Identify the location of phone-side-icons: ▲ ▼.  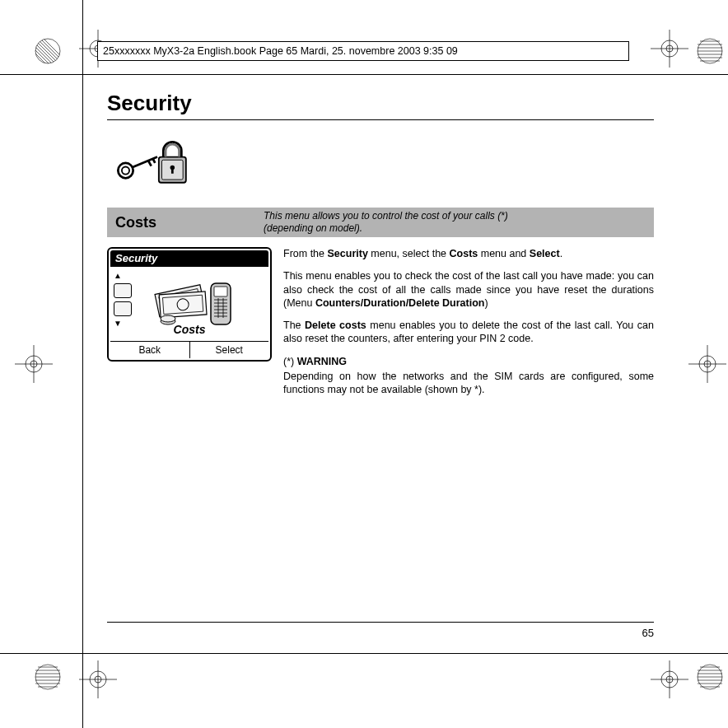
(123, 300).